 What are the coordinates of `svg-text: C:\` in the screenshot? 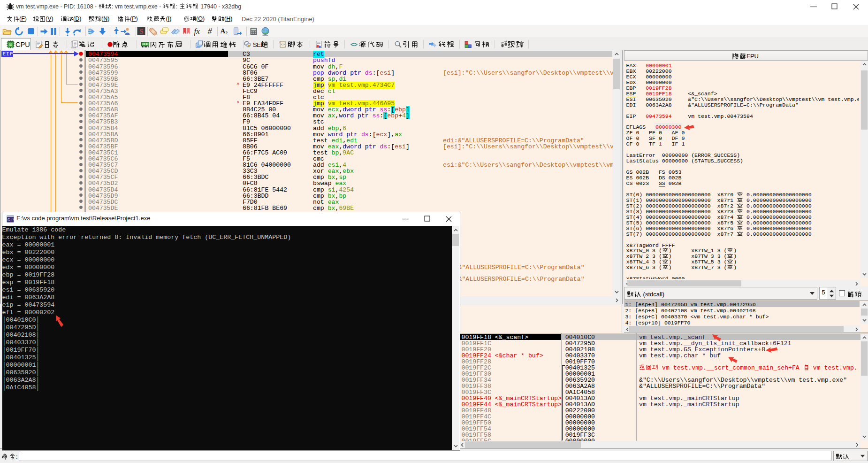 It's located at (11, 220).